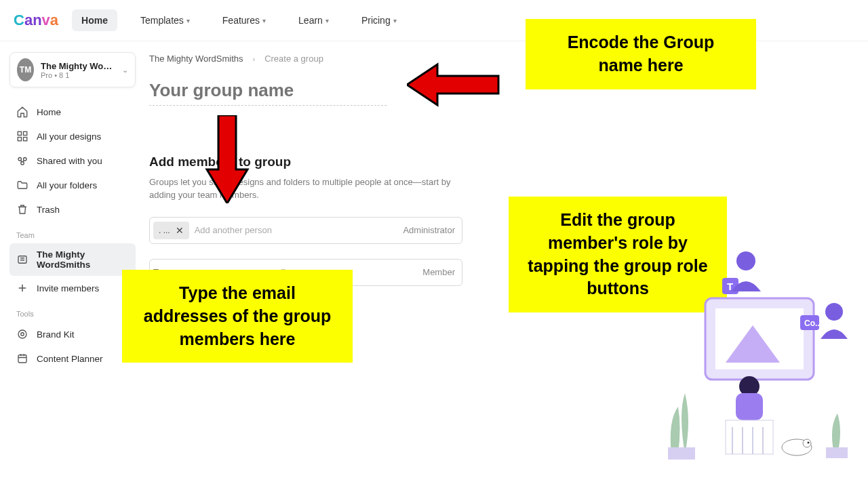  I want to click on nav-learn: Learn▾, so click(313, 20).